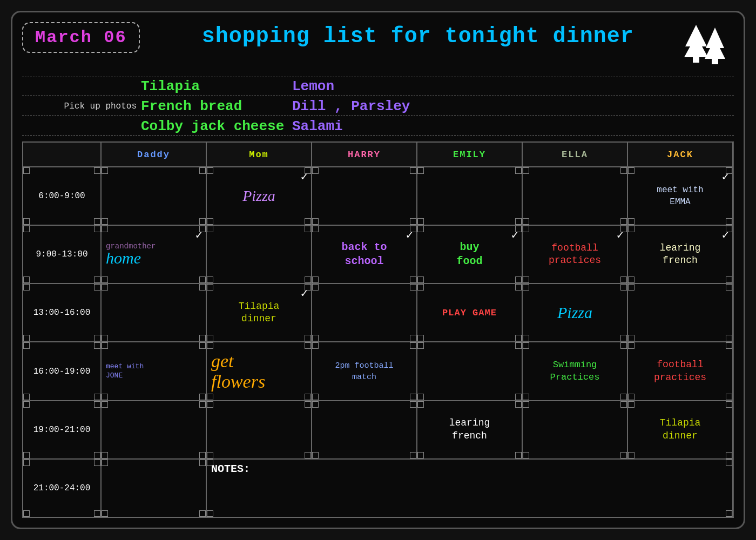 The image size is (756, 540). Describe the element at coordinates (575, 313) in the screenshot. I see `pizza-ella-row3: Pizza` at that location.